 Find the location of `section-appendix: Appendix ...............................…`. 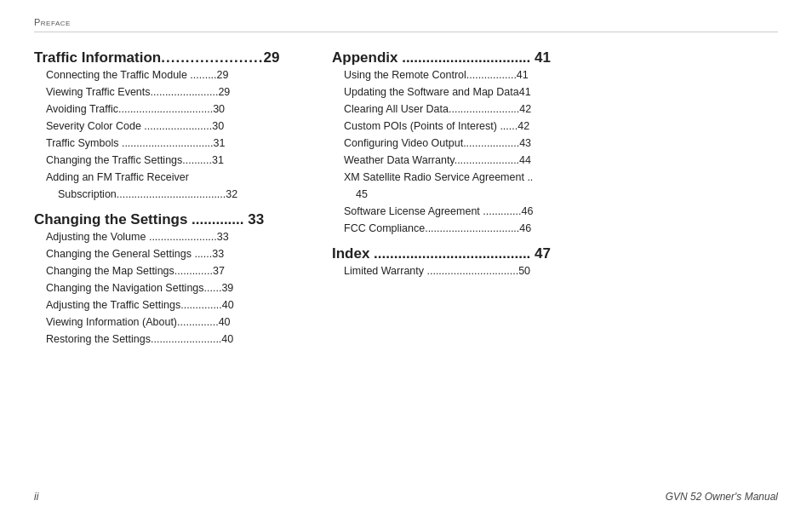

section-appendix: Appendix ...............................… is located at coordinates (472, 143).